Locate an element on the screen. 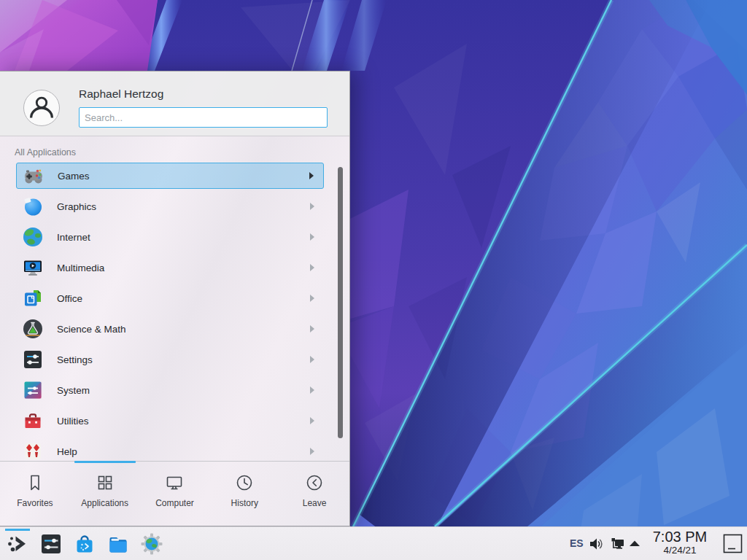 This screenshot has height=560, width=747. launcher-active-indicator is located at coordinates (18, 529).